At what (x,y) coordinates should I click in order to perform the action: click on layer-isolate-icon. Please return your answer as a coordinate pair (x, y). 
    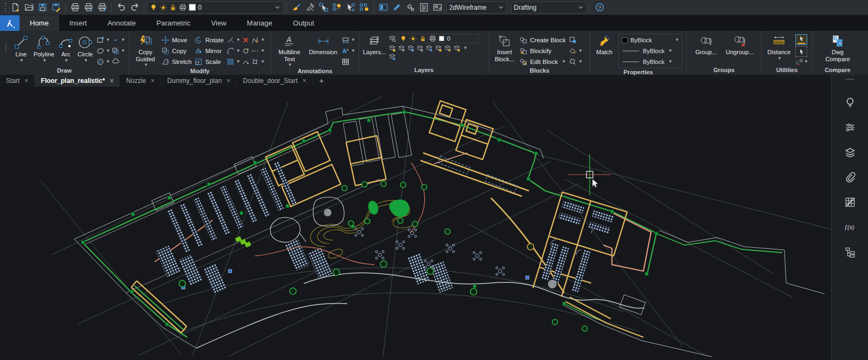
    Looking at the image, I should click on (392, 48).